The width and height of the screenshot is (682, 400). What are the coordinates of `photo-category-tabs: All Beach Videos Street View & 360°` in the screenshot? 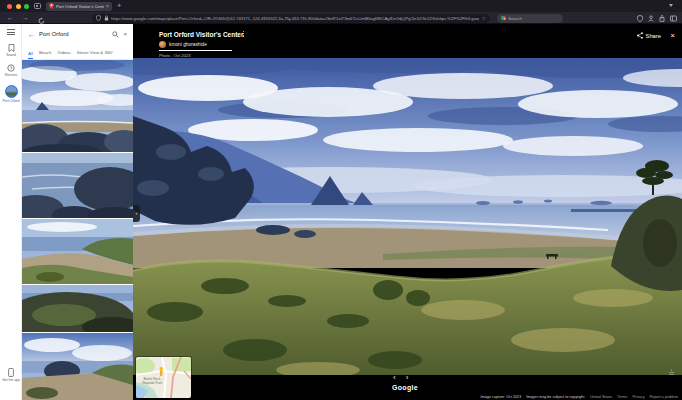 It's located at (78, 52).